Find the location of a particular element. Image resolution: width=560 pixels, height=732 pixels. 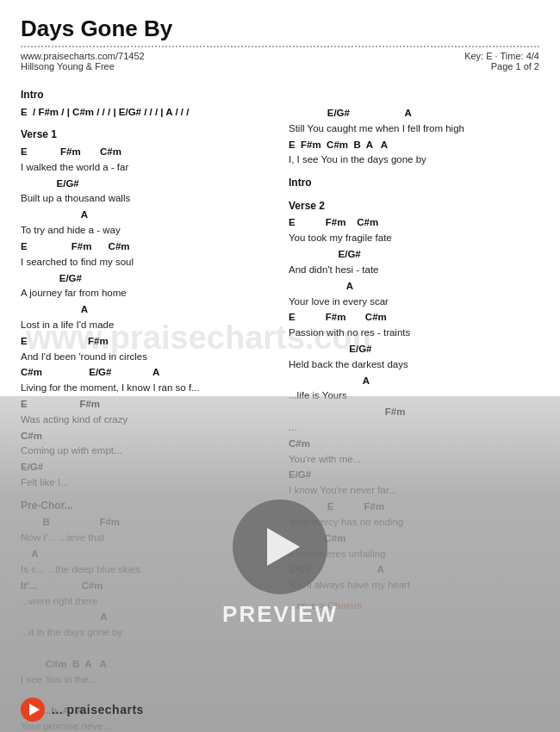

v2-c2: E/G# is located at coordinates (414, 255).